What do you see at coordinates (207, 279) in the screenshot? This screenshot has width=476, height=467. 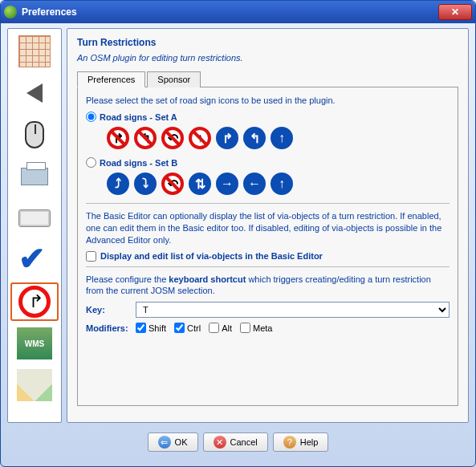 I see `shortcut-desc-bold: keyboard shortcut` at bounding box center [207, 279].